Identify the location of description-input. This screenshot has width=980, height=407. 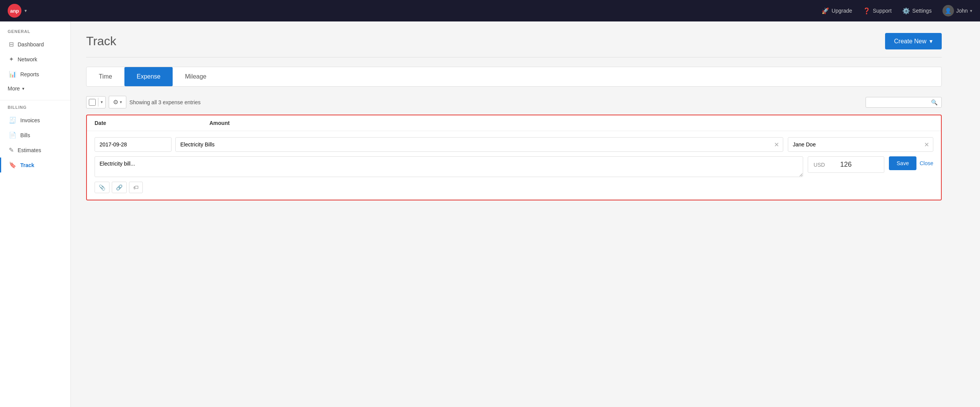
(473, 144).